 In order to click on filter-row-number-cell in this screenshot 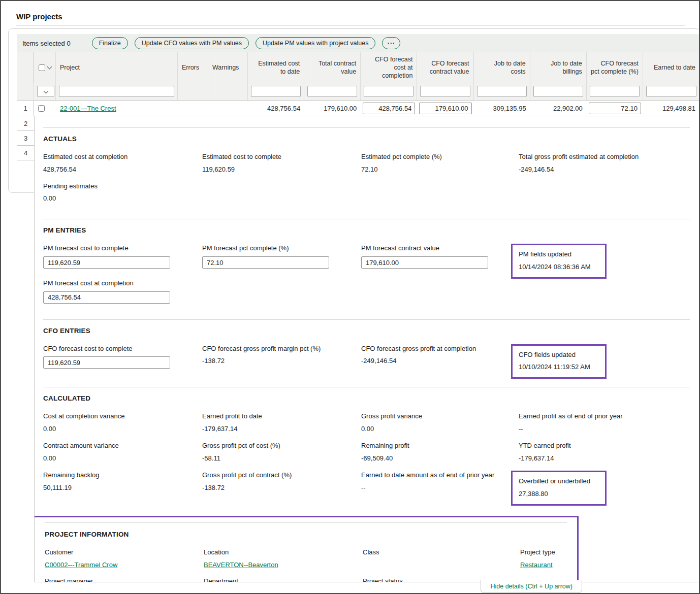, I will do `click(25, 92)`.